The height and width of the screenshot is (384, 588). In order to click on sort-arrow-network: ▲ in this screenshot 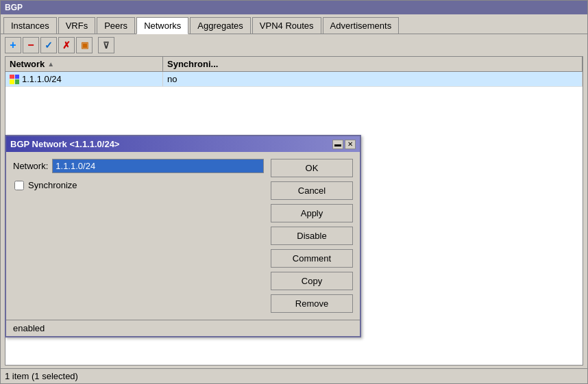, I will do `click(51, 64)`.